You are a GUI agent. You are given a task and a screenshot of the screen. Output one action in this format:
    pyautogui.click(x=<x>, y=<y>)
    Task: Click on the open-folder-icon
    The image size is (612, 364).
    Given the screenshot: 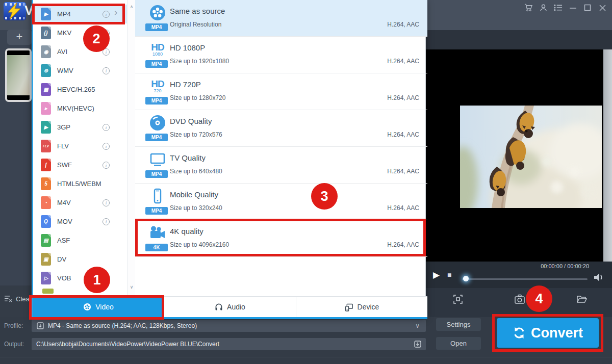 What is the action you would take?
    pyautogui.click(x=582, y=299)
    